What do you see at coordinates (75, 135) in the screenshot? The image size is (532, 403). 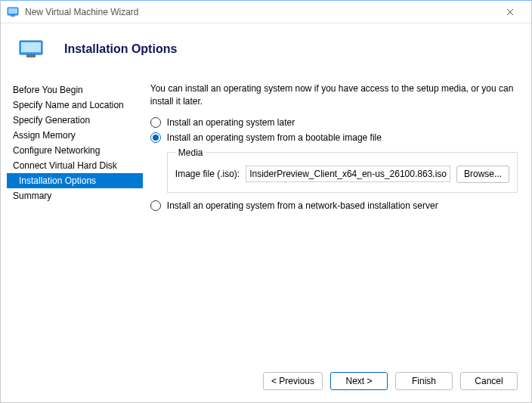 I see `sidebar-item-assign-memory: Assign Memory` at bounding box center [75, 135].